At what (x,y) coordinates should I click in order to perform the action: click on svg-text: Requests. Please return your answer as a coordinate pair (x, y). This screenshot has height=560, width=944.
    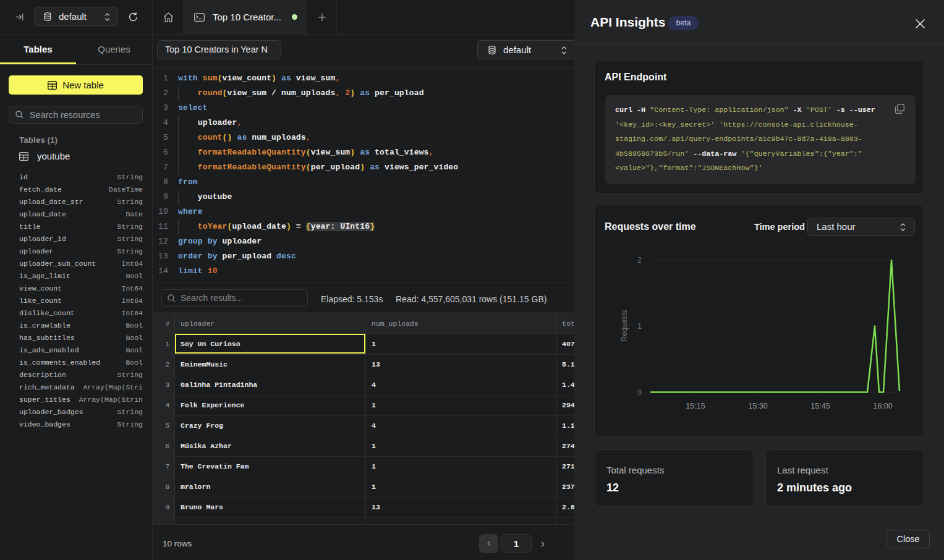
    Looking at the image, I should click on (624, 326).